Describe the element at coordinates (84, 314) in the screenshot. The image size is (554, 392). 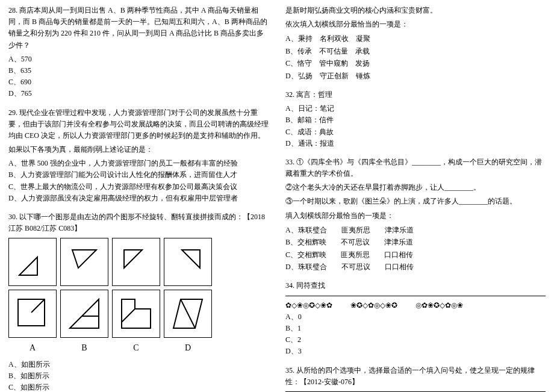
I see `q30-ans-b` at that location.